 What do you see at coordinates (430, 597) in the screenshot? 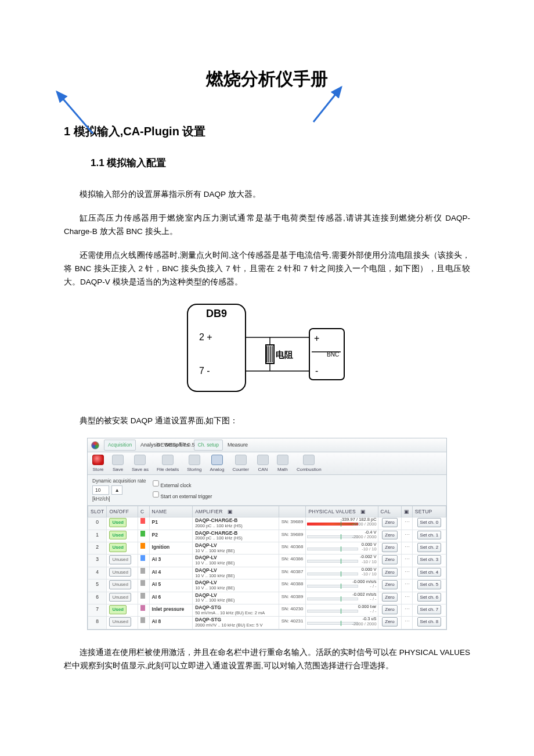
I see `setch-button: Set ch. 6` at bounding box center [430, 597].